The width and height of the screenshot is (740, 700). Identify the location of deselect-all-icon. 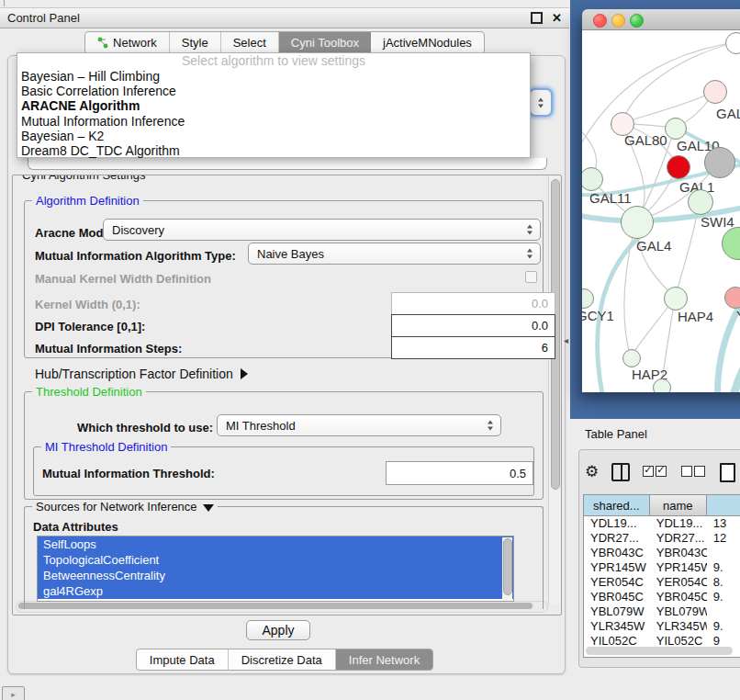
(694, 472).